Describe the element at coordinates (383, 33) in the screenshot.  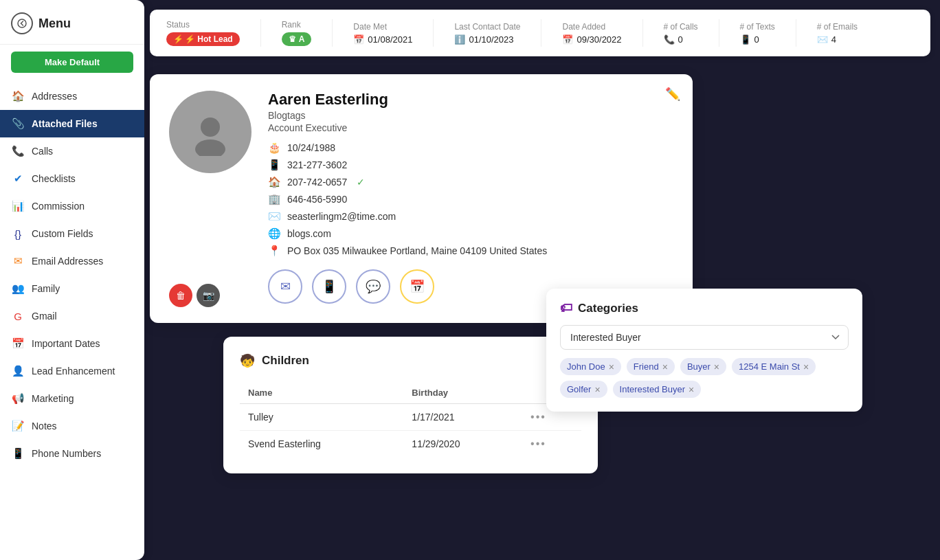
I see `date-met-field: Date Met 📅 01/08/2021` at that location.